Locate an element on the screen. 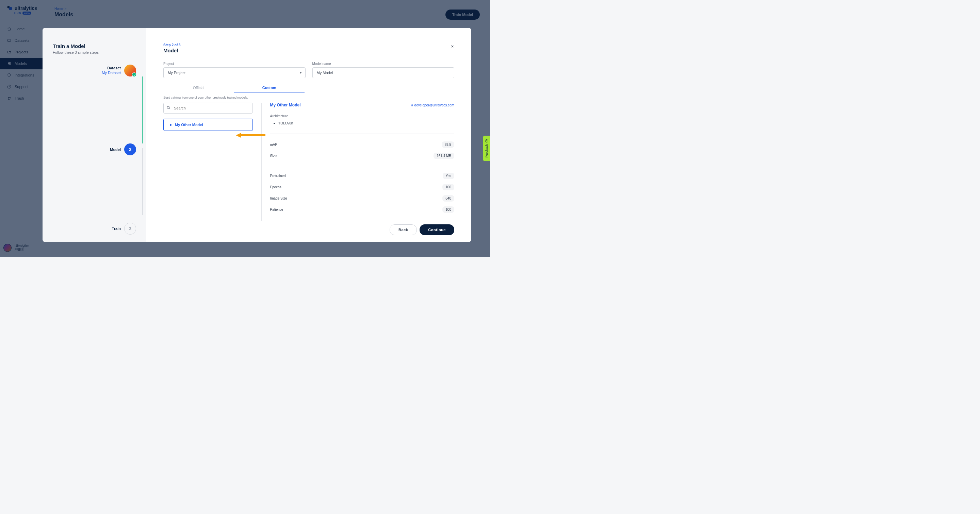 The height and width of the screenshot is (514, 980). metric-label: mAP is located at coordinates (274, 144).